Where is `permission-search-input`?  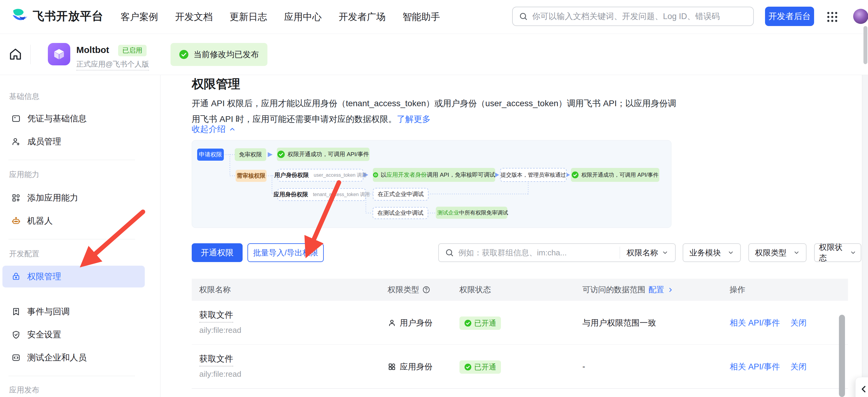 permission-search-input is located at coordinates (537, 253).